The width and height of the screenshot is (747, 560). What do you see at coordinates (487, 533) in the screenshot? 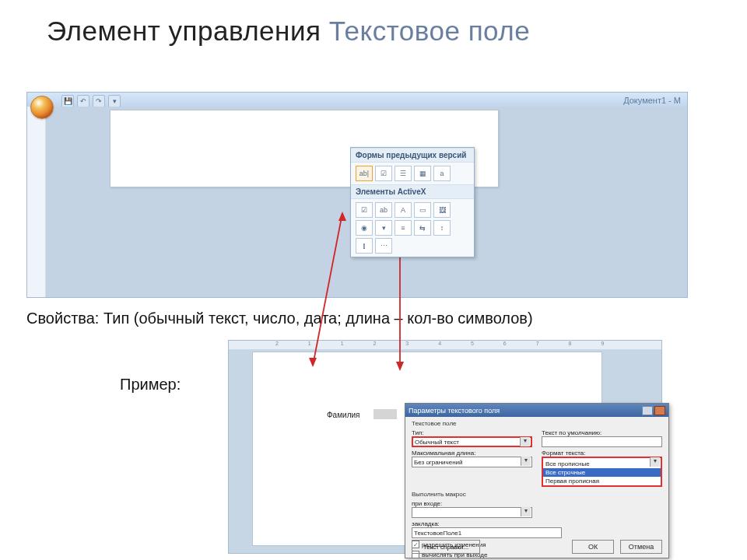
I see `bookmark-input: ТекстовоеПоле1` at bounding box center [487, 533].